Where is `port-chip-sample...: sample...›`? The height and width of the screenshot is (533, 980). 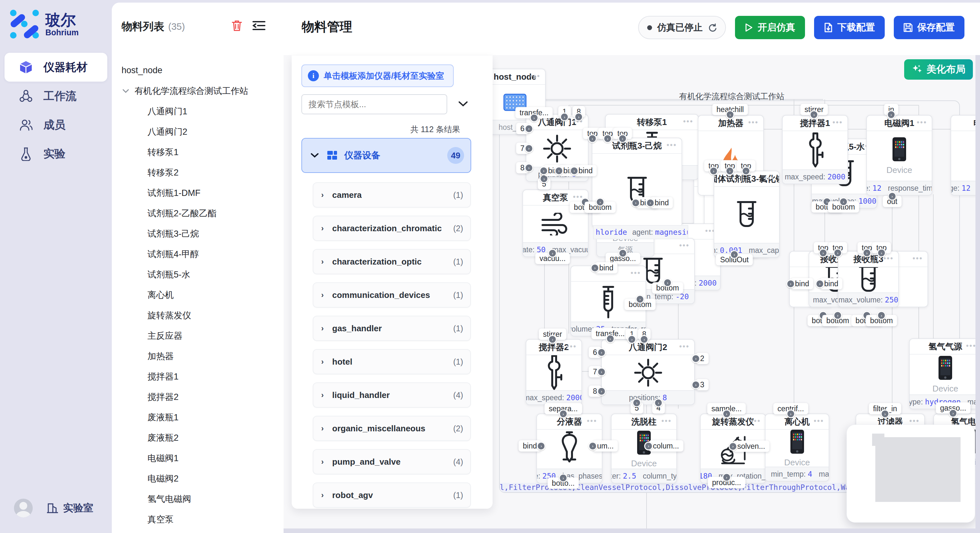 port-chip-sample...: sample...› is located at coordinates (727, 409).